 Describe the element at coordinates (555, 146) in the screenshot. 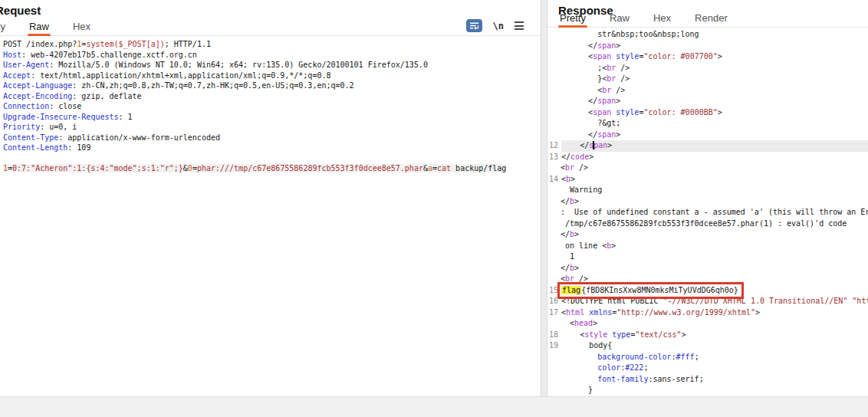

I see `line-number: 12` at that location.